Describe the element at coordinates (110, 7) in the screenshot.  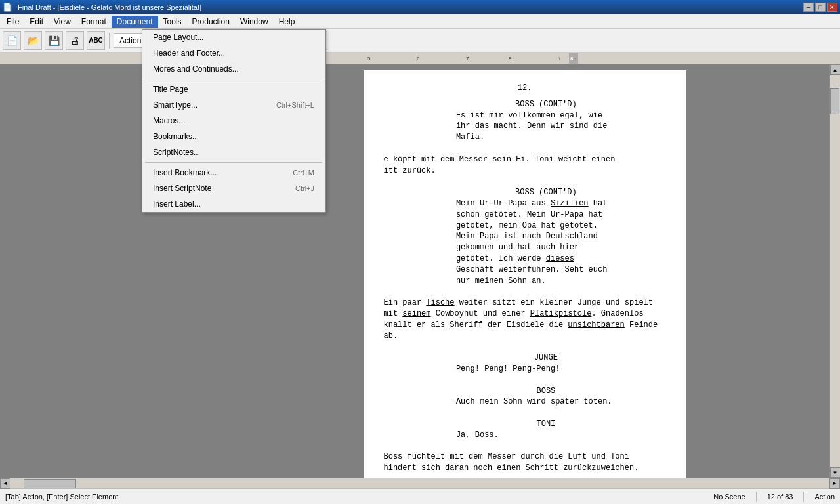
I see `window-title: Final Draft - [Eisdiele - Gelato Mord is…` at that location.